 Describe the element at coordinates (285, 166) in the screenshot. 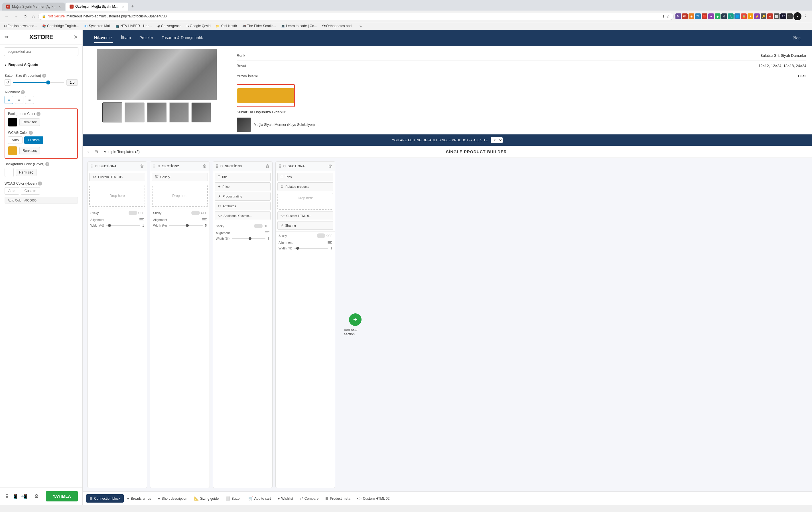

I see `section4-settings-icon: ⚙` at that location.